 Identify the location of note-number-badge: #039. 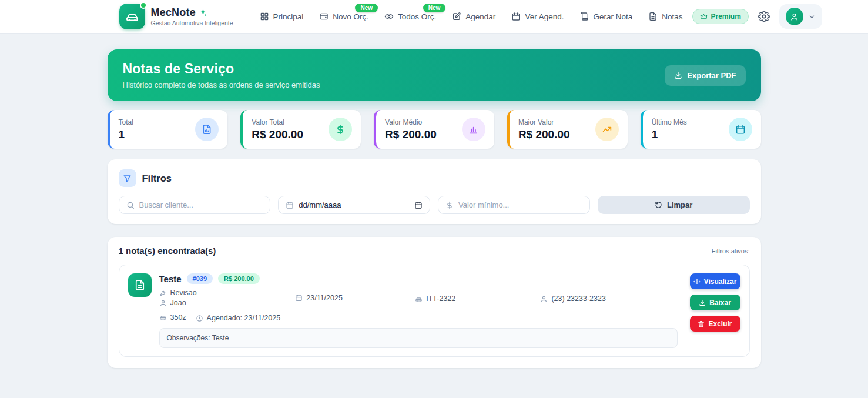
(200, 279).